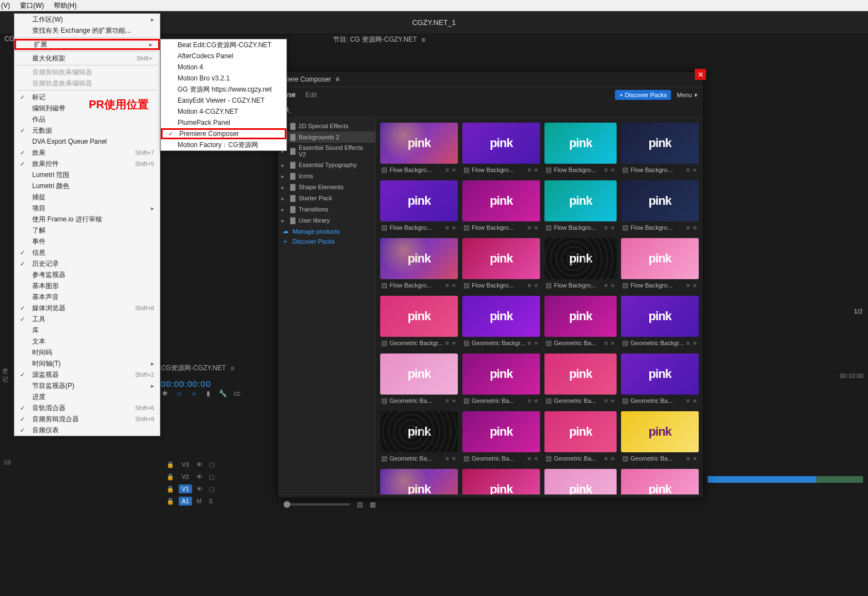  Describe the element at coordinates (326, 176) in the screenshot. I see `sidebar-item: ▸▇Icons` at that location.